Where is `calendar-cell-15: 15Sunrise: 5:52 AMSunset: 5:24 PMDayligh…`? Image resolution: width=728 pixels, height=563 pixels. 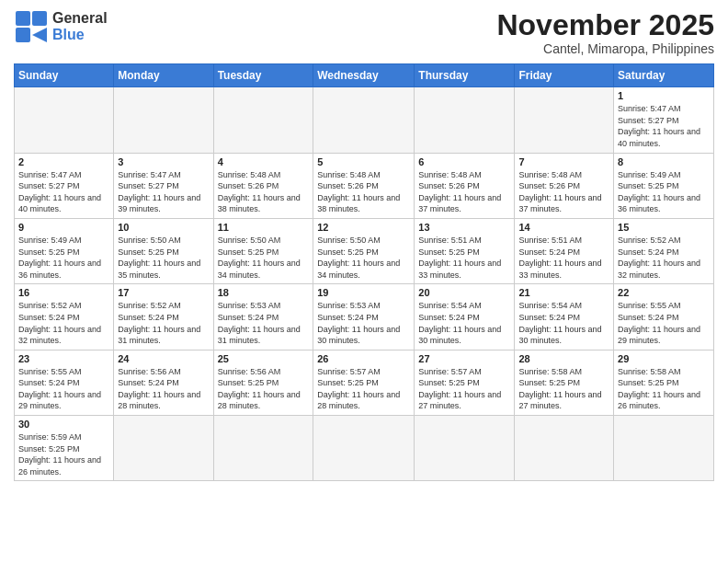 calendar-cell-15: 15Sunrise: 5:52 AMSunset: 5:24 PMDayligh… is located at coordinates (664, 250).